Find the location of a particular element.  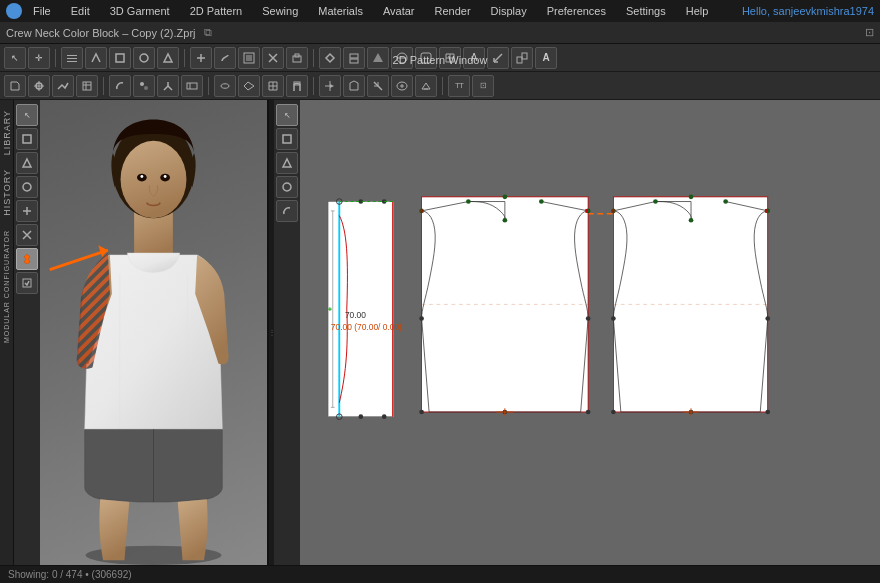

tb-tool11 is located at coordinates (330, 58).